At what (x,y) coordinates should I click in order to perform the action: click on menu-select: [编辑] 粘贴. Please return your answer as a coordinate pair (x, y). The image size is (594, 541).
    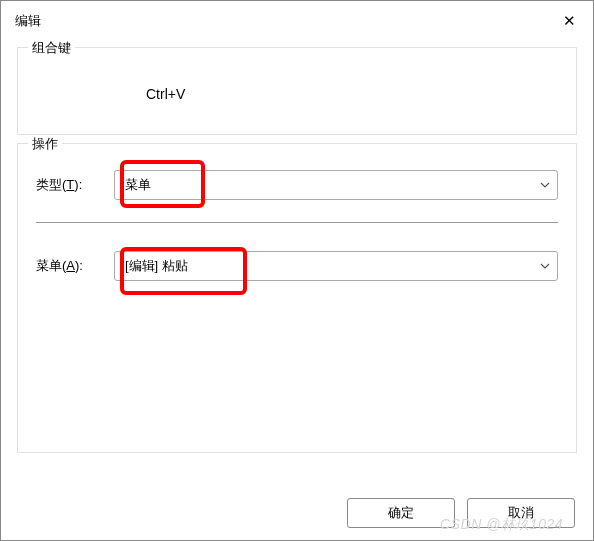
    Looking at the image, I should click on (336, 266).